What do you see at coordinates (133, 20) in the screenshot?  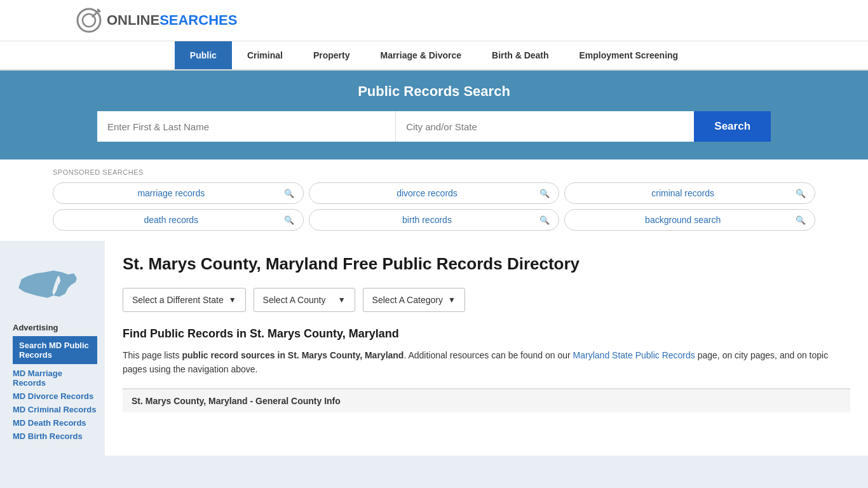 I see `logo-online-text: ONLINE` at bounding box center [133, 20].